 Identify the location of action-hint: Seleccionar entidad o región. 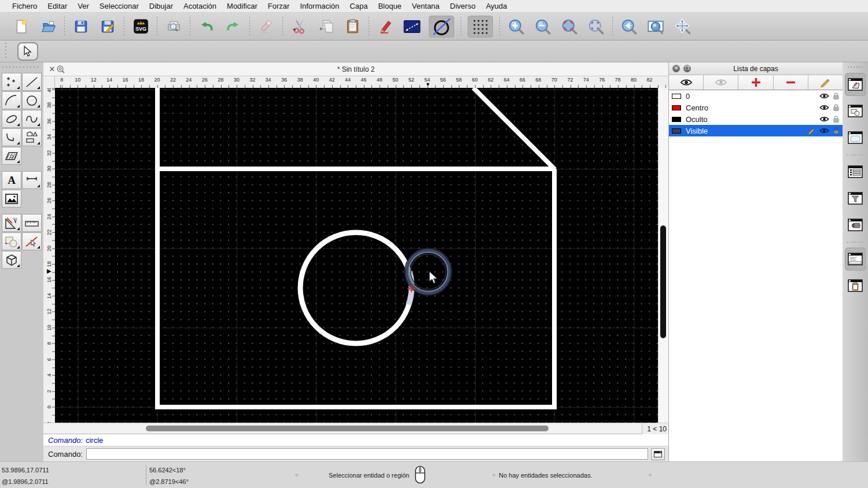
(369, 475).